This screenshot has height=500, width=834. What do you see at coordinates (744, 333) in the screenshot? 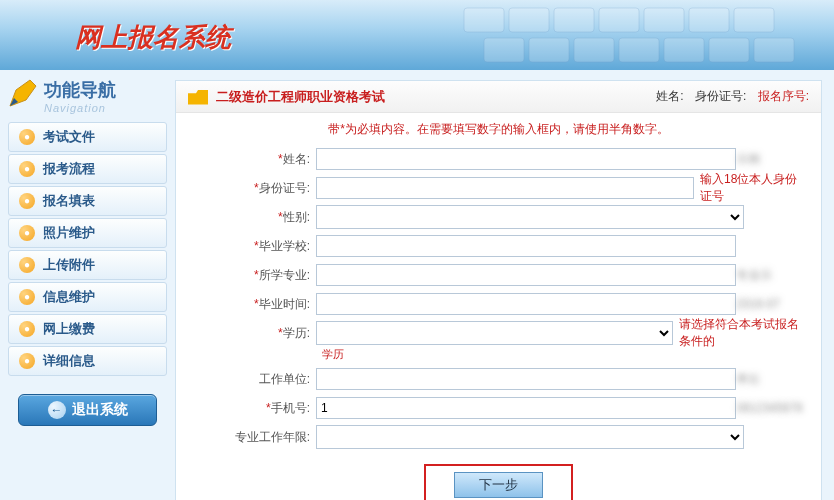
I see `edu-hint: 请选择符合本考试报名条件的` at bounding box center [744, 333].